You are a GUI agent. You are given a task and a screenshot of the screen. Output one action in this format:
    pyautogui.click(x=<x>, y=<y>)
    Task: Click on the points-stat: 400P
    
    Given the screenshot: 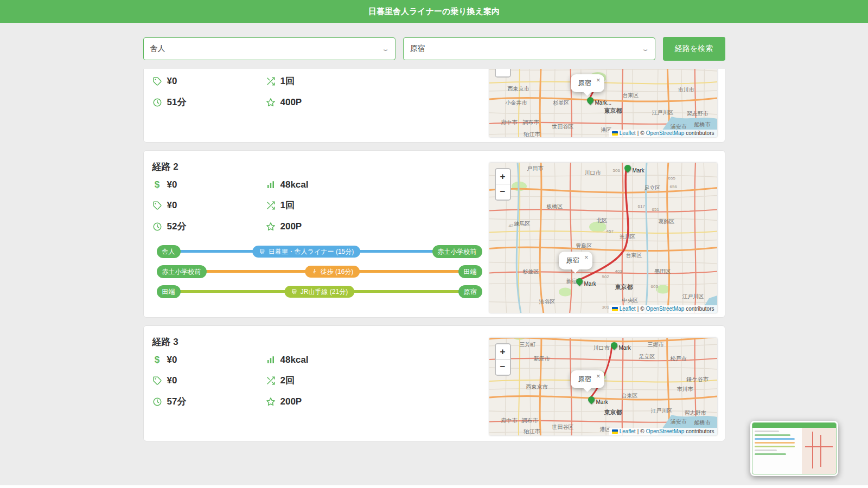 What is the action you would take?
    pyautogui.click(x=372, y=102)
    